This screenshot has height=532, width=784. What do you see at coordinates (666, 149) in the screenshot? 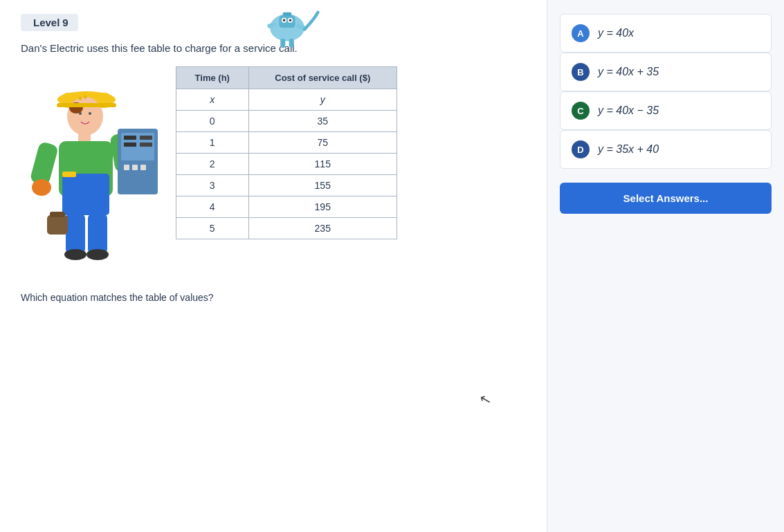
I see `answer-option-d: Dy = 35x + 40` at bounding box center [666, 149].